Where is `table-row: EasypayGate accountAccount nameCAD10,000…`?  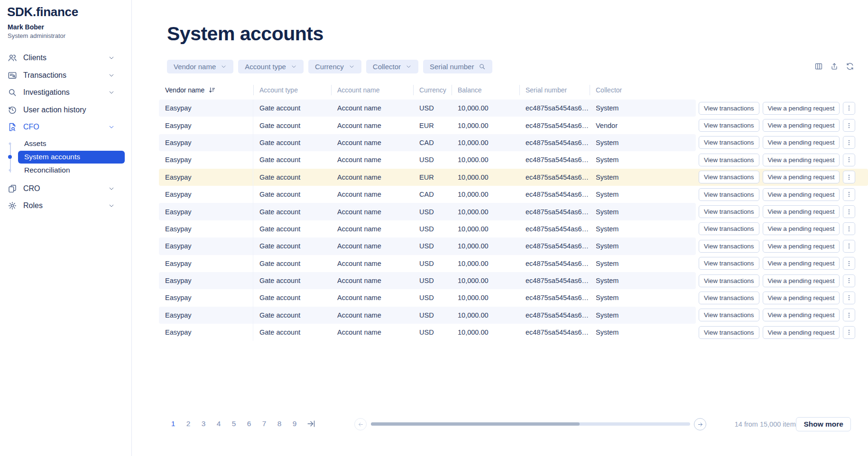
table-row: EasypayGate accountAccount nameCAD10,000… is located at coordinates (513, 194).